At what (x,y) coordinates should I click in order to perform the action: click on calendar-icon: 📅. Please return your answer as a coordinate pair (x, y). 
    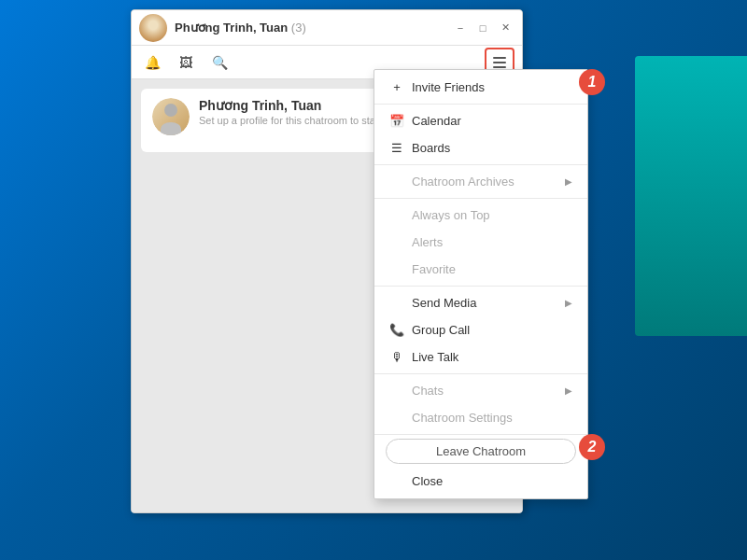
    Looking at the image, I should click on (397, 121).